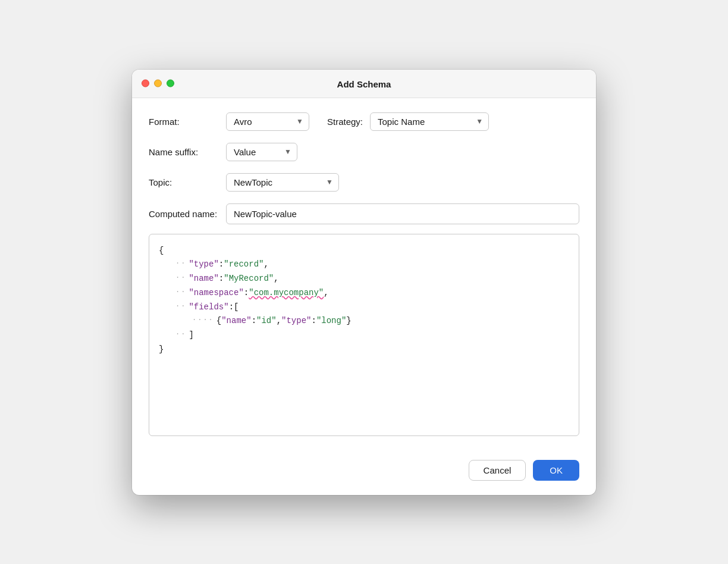 This screenshot has height=564, width=728. I want to click on dialog-footer: Cancel OK, so click(364, 477).